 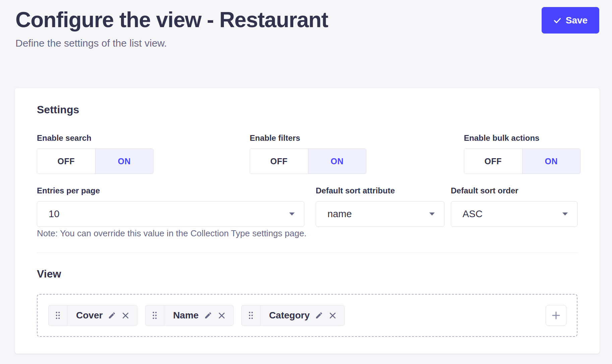 I want to click on default-sort-order-select: ASC, so click(x=514, y=214).